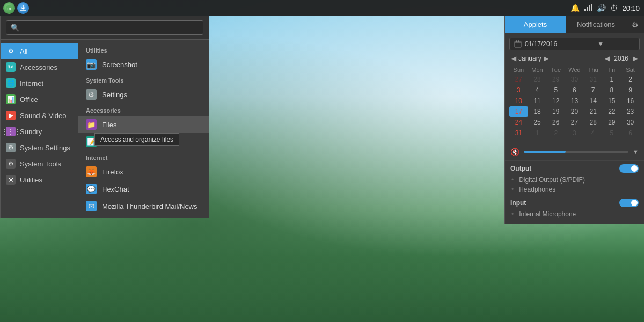 The height and width of the screenshot is (322, 644). What do you see at coordinates (536, 25) in the screenshot?
I see `tab-applets: Applets` at bounding box center [536, 25].